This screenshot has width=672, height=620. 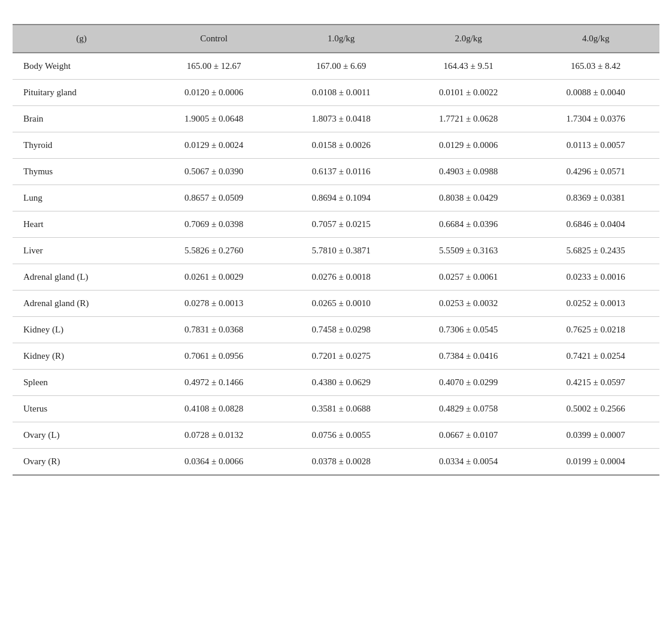 I want to click on organ-label: Liver, so click(x=81, y=251).